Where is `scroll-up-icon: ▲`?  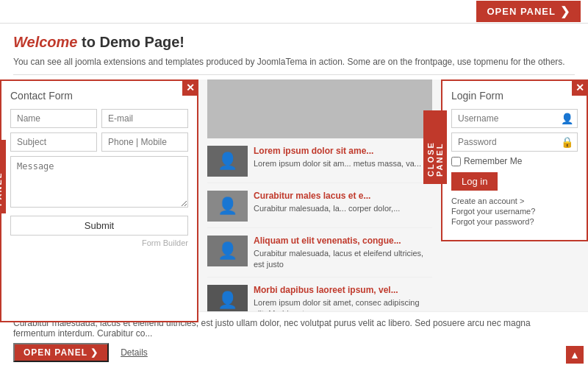
scroll-up-icon: ▲ is located at coordinates (575, 355).